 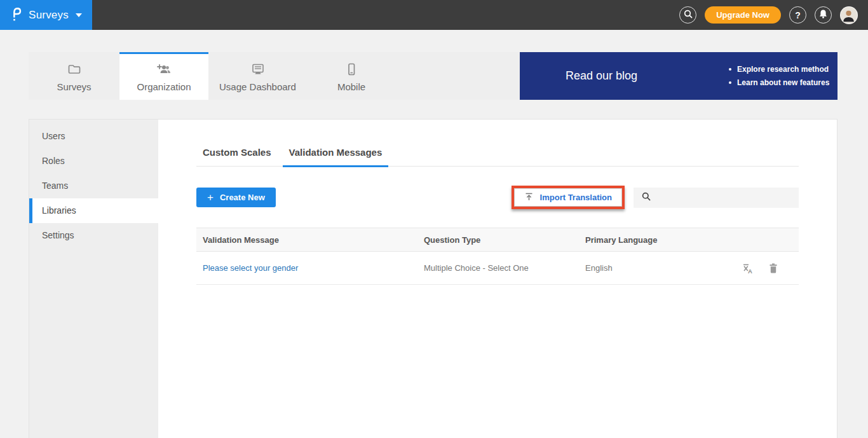 I want to click on tab-organization-label: Organization, so click(x=164, y=86).